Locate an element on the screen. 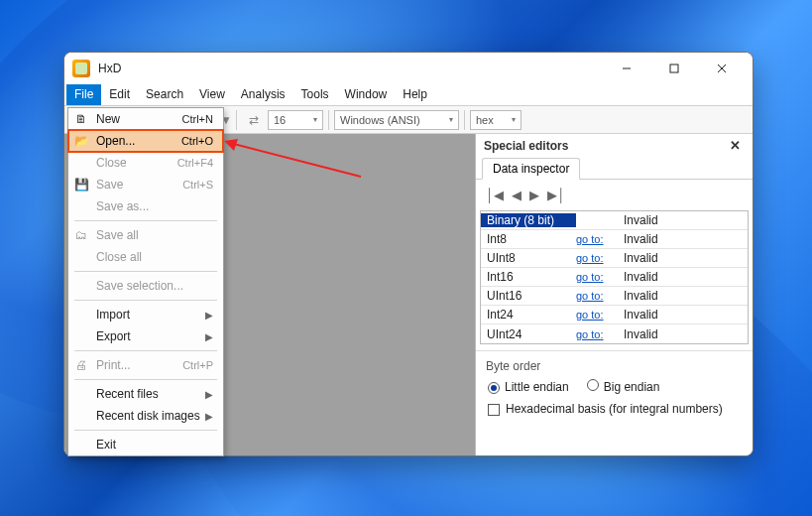 The image size is (812, 516). menu-save-selection: Save selection... is located at coordinates (146, 286).